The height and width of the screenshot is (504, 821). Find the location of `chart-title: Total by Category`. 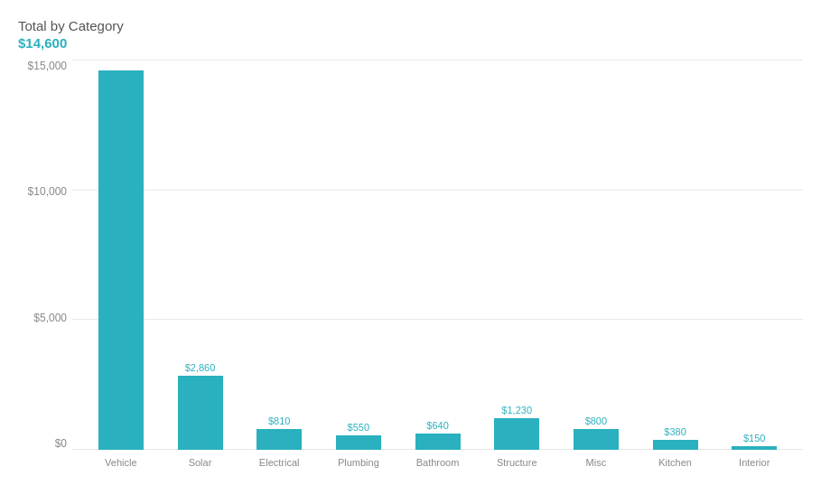

chart-title: Total by Category is located at coordinates (410, 25).